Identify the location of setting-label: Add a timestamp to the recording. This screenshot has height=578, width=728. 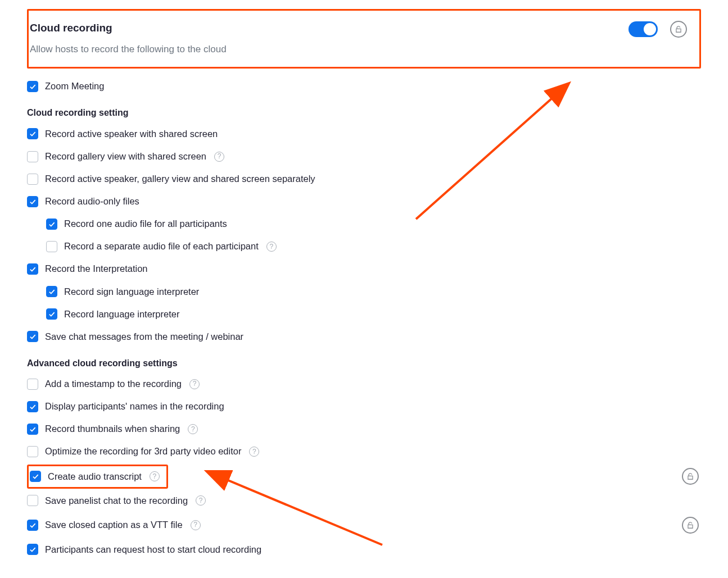
(114, 384).